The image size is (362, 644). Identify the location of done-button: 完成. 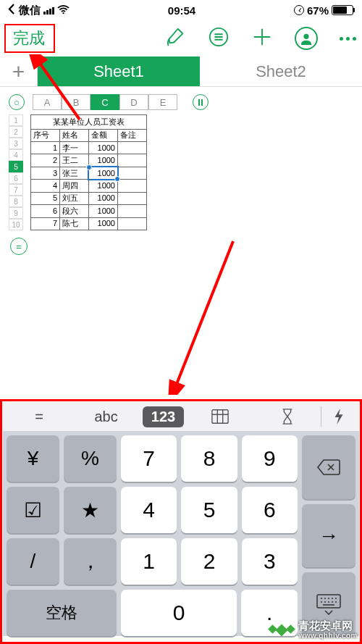
(30, 38).